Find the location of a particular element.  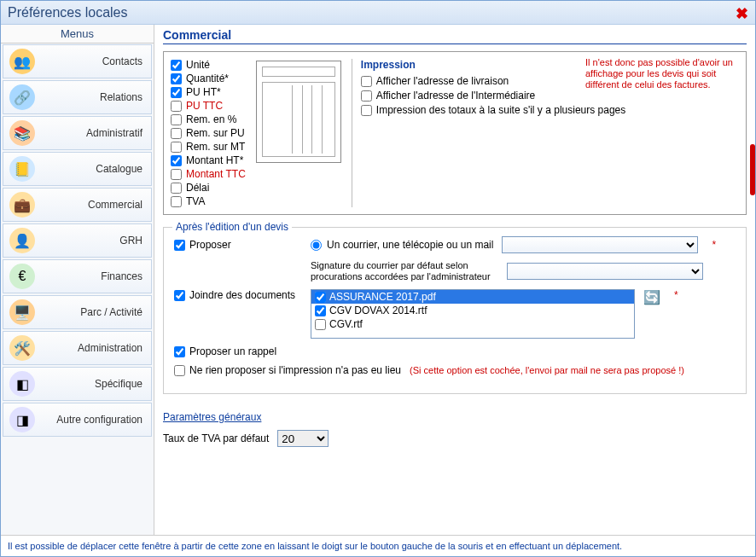

sidebar-item-label: Relations is located at coordinates (96, 97).